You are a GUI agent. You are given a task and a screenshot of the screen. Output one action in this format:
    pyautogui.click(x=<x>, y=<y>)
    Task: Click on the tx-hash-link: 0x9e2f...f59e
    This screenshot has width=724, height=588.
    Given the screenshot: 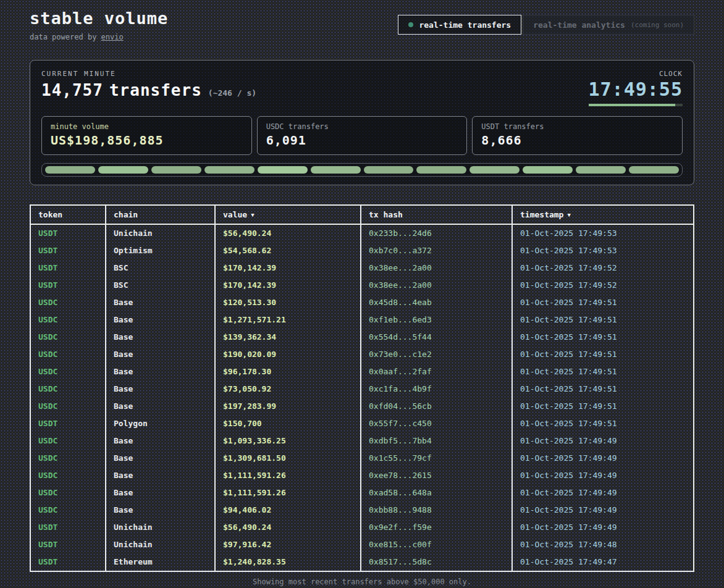 What is the action you would take?
    pyautogui.click(x=436, y=527)
    